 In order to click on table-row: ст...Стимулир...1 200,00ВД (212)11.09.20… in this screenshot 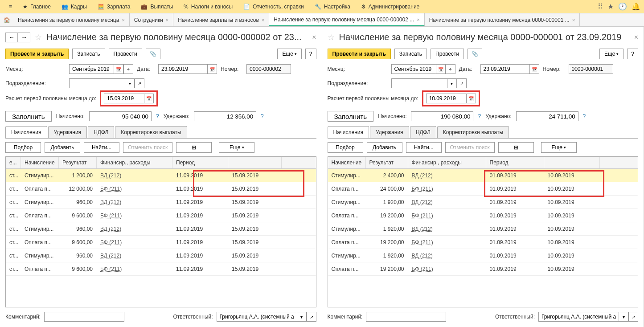, I will do `click(161, 176)`.